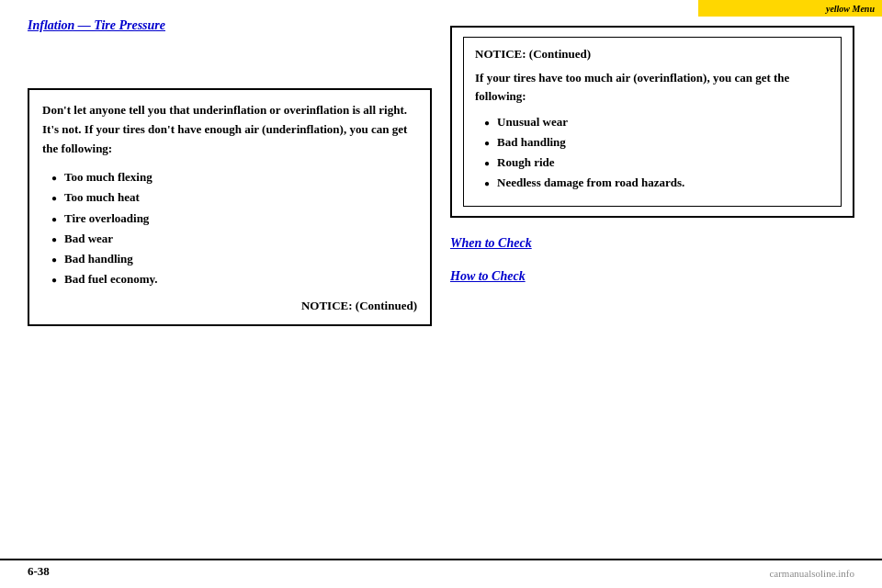 Image resolution: width=882 pixels, height=588 pixels. Describe the element at coordinates (234, 279) in the screenshot. I see `list-item: Bad fuel economy.` at that location.